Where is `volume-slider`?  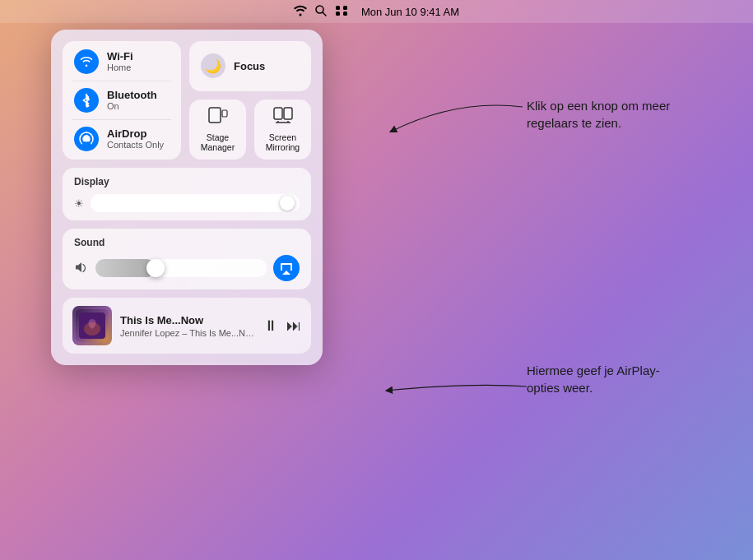
volume-slider is located at coordinates (181, 268).